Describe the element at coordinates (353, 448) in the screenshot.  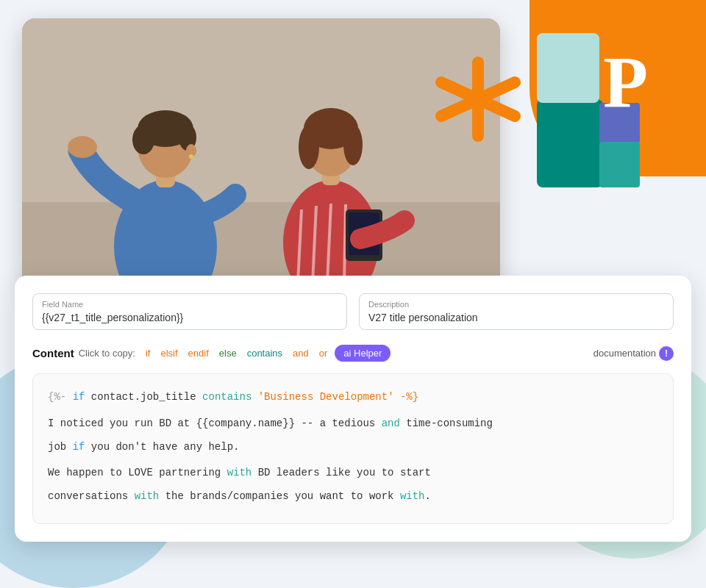
I see `code-line-3: job if you don't have any help.` at that location.